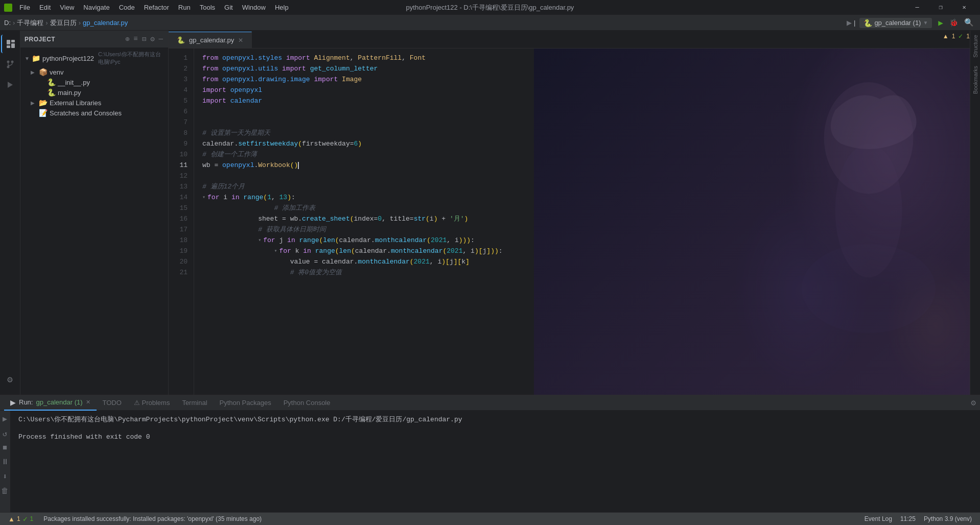 Image resolution: width=980 pixels, height=525 pixels. Describe the element at coordinates (211, 40) in the screenshot. I see `editor-tab-gp-calendar: 🐍 gp_calendar.py ✕` at that location.